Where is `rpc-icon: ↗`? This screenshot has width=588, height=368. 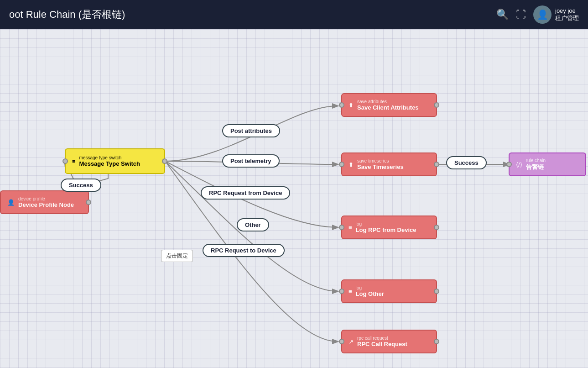
rpc-icon: ↗ is located at coordinates (351, 342).